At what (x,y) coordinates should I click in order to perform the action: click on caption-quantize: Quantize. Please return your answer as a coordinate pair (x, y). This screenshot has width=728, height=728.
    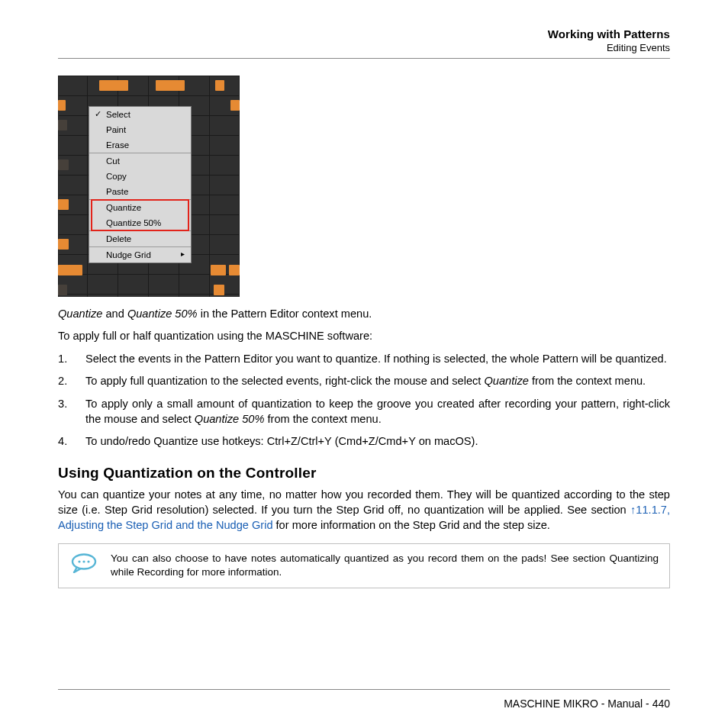
    Looking at the image, I should click on (80, 314).